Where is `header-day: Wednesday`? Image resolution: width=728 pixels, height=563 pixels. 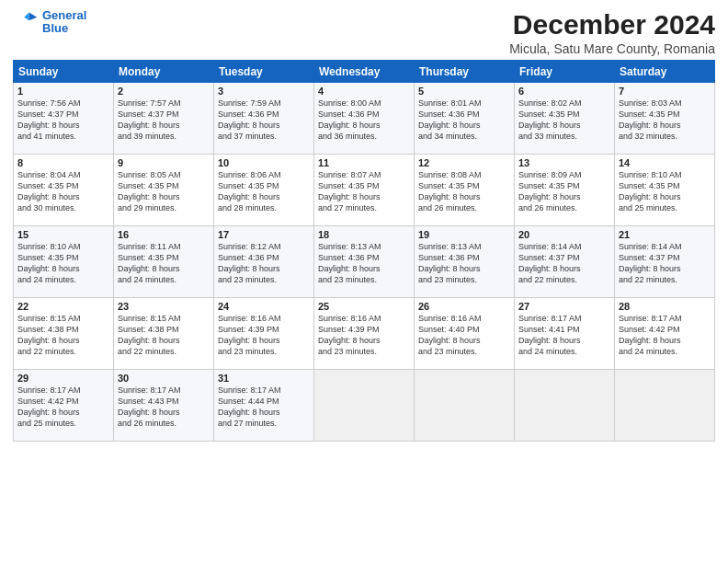 header-day: Wednesday is located at coordinates (364, 72).